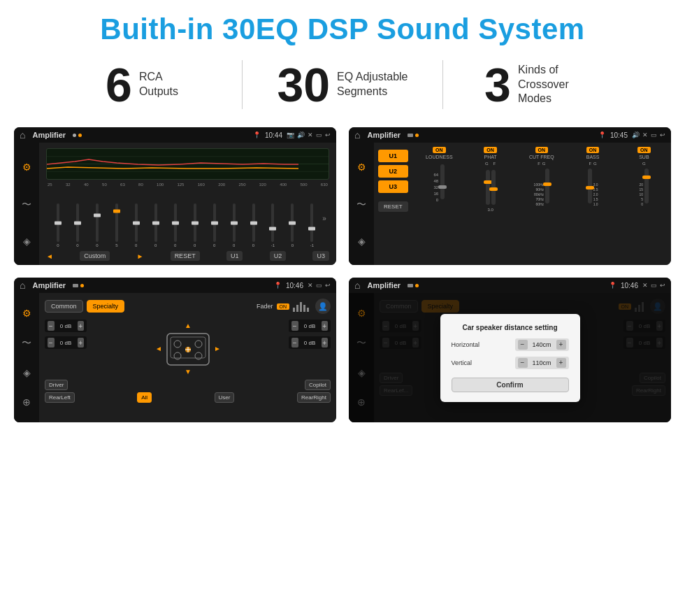 This screenshot has width=685, height=616. Describe the element at coordinates (27, 204) in the screenshot. I see `wave-icon: 〜` at that location.